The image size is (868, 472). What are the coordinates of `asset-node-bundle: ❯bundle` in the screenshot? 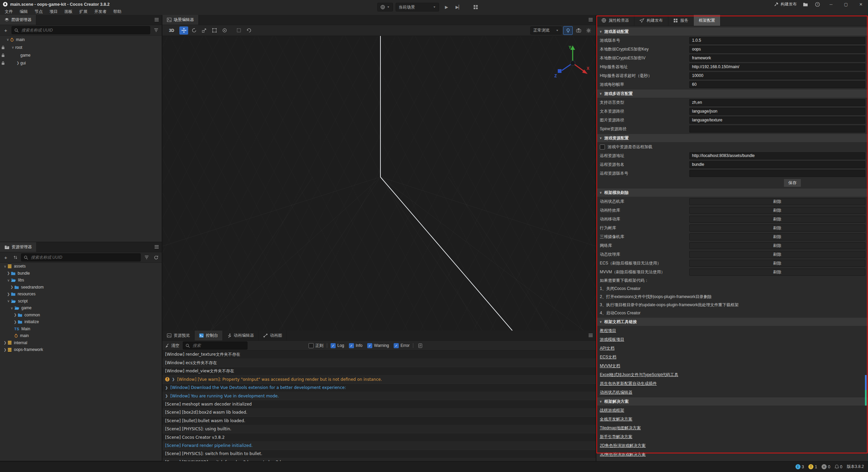 It's located at (81, 273).